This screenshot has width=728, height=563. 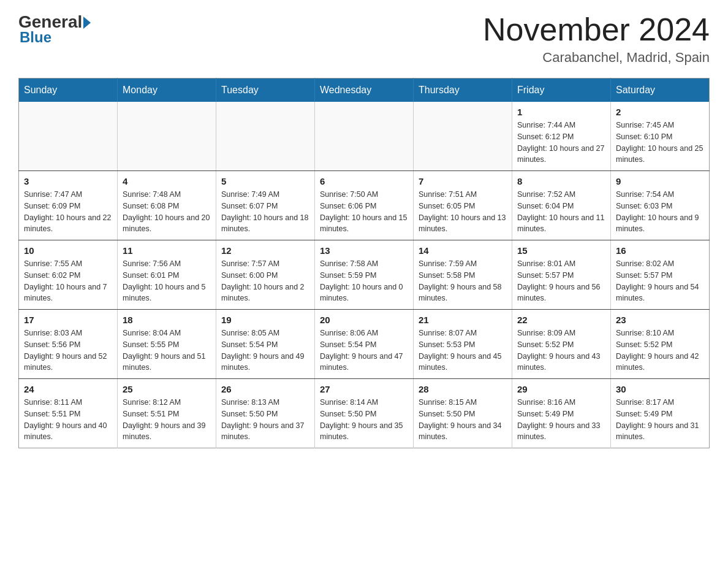 What do you see at coordinates (364, 182) in the screenshot?
I see `day-number: 6` at bounding box center [364, 182].